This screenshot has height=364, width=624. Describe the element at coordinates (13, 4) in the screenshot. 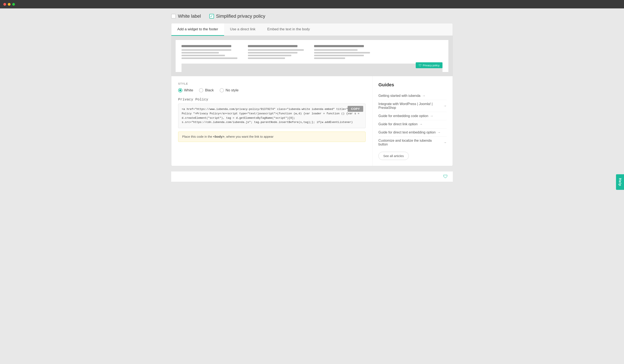

I see `maximize-dot` at that location.